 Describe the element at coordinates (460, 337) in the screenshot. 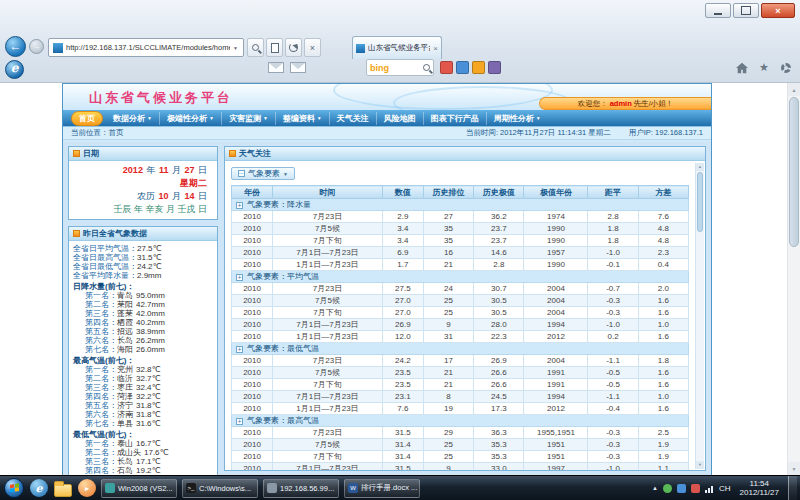

I see `table-row: 20101月1日—7月23日12.03122.320120.21.6` at that location.